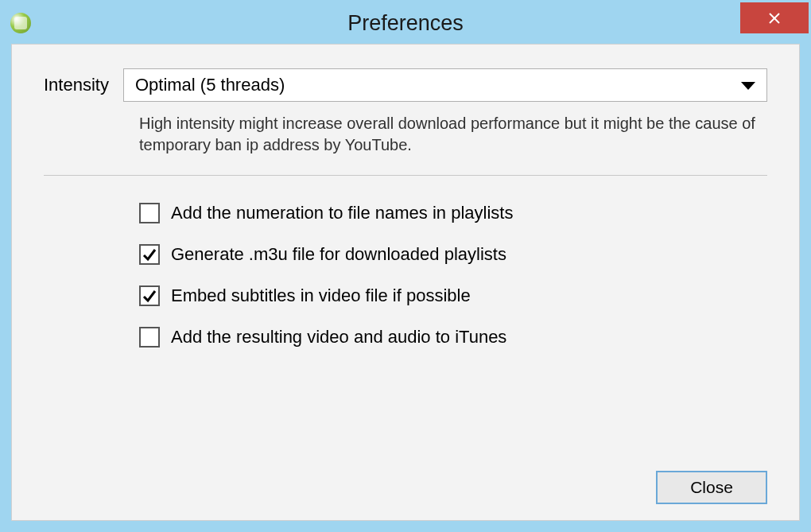 This screenshot has height=532, width=811. I want to click on chevron-down-icon, so click(748, 85).